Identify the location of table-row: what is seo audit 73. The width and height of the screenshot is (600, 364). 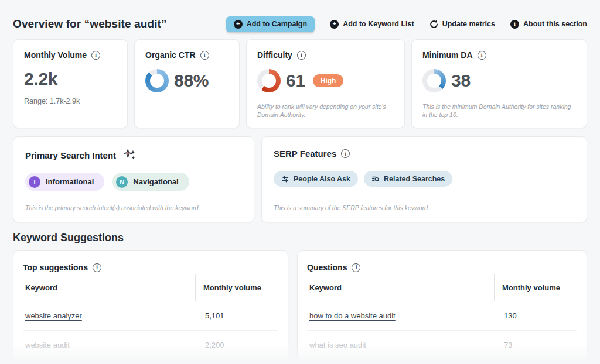
(442, 345).